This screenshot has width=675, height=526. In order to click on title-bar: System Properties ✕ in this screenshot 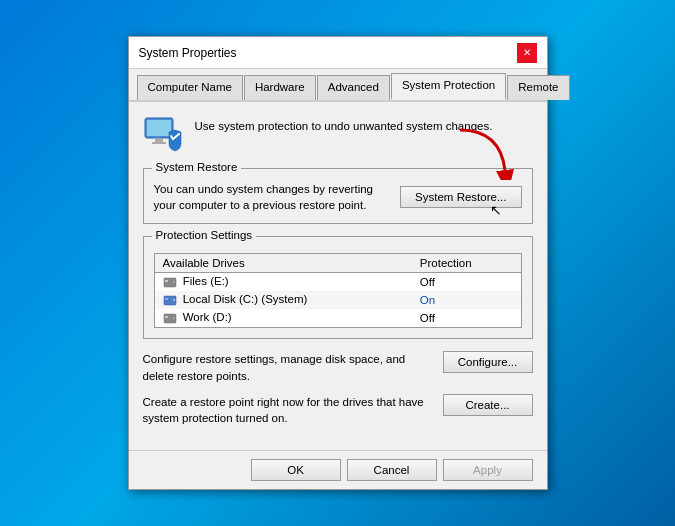, I will do `click(338, 53)`.